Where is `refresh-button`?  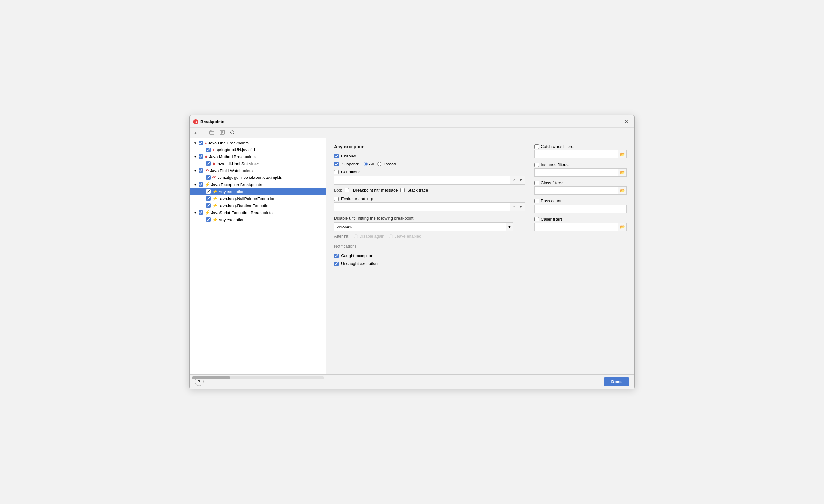 refresh-button is located at coordinates (232, 133).